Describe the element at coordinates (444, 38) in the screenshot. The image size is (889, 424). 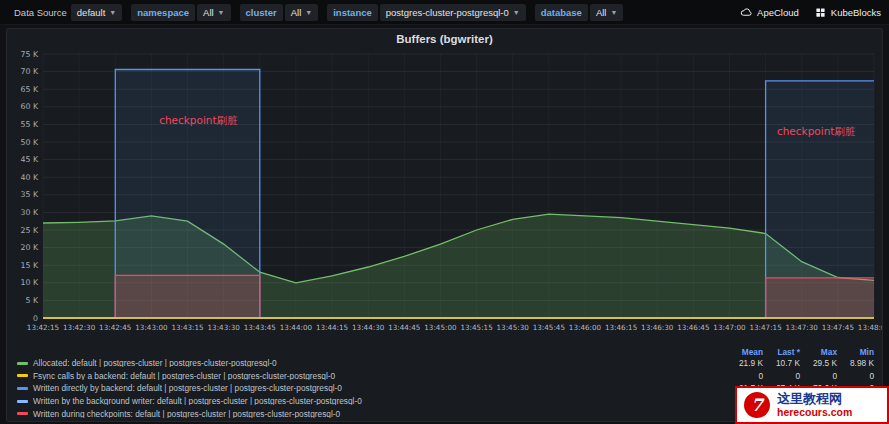
I see `panel-title: Buffers (bgwriter)` at that location.